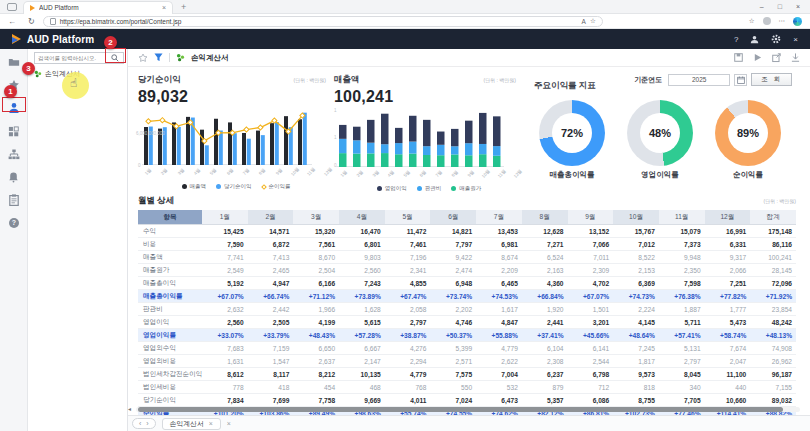  Describe the element at coordinates (754, 40) in the screenshot. I see `user-icon` at that location.